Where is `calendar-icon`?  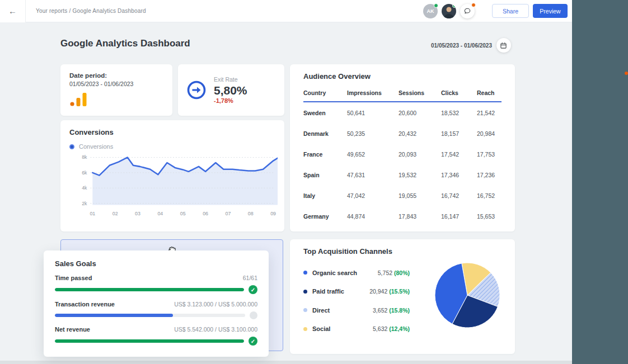 calendar-icon is located at coordinates (504, 46).